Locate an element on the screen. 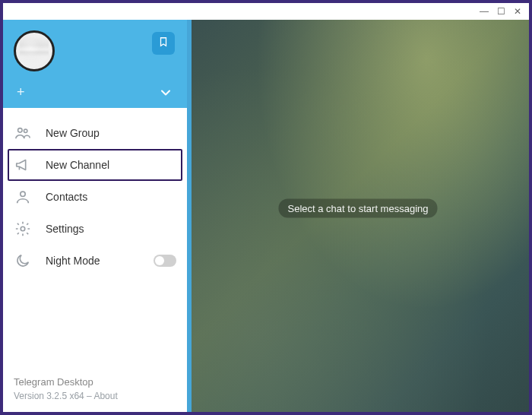 The image size is (532, 415). minimize-button: — is located at coordinates (484, 11).